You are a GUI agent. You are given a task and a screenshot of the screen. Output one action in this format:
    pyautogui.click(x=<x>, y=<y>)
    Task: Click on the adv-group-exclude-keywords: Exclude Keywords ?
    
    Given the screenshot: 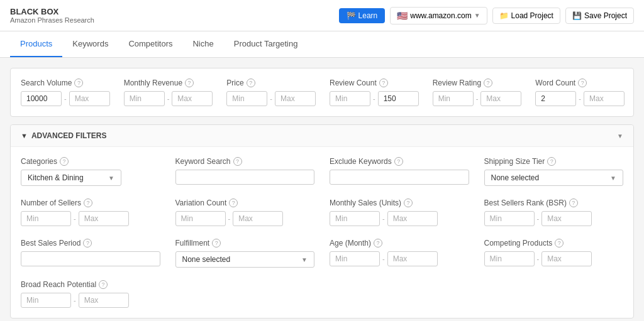 What is the action you would take?
    pyautogui.click(x=399, y=171)
    